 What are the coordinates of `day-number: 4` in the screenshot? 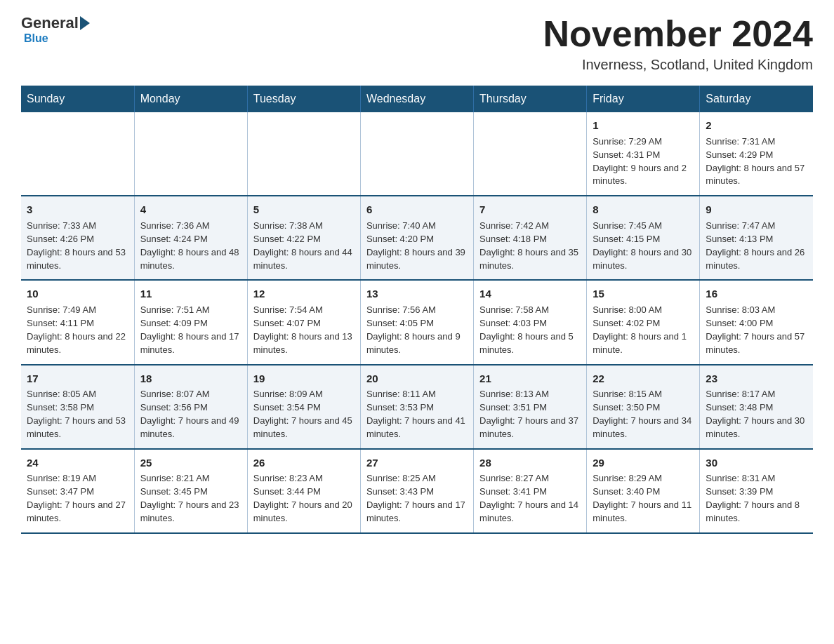 It's located at (191, 210).